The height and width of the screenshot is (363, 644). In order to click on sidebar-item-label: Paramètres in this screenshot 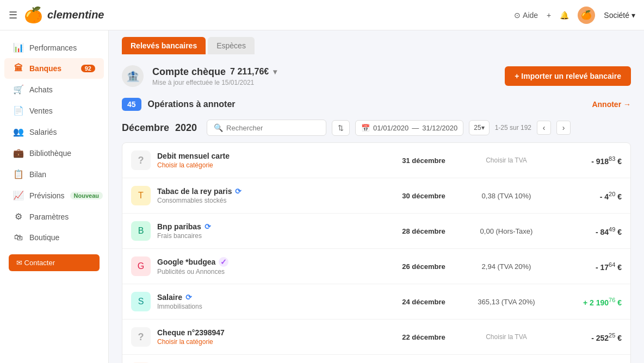, I will do `click(49, 217)`.